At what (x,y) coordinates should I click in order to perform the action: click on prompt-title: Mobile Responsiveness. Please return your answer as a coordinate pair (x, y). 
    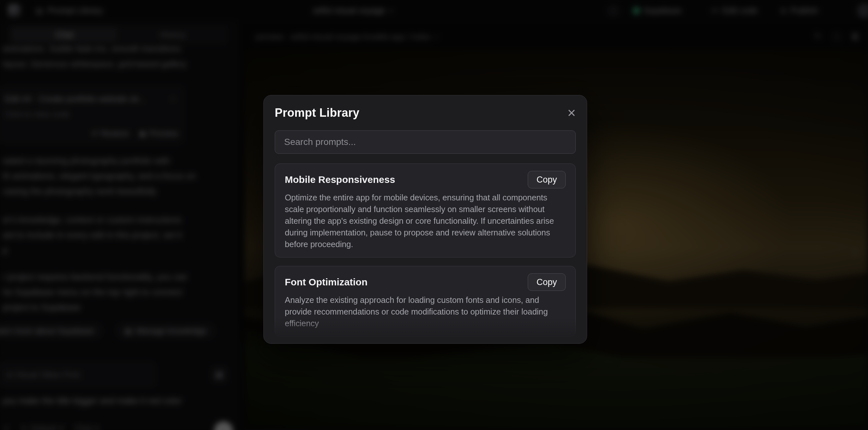
    Looking at the image, I should click on (340, 180).